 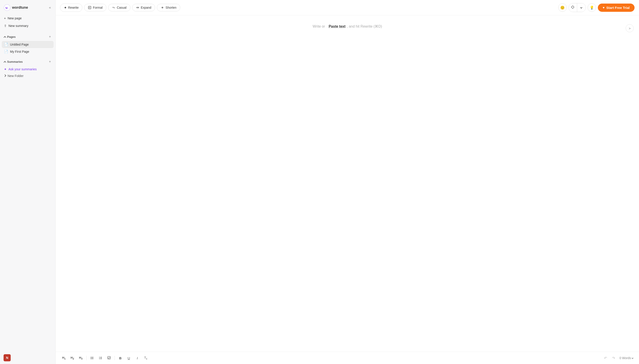 What do you see at coordinates (122, 8) in the screenshot?
I see `casual-label: Casual` at bounding box center [122, 8].